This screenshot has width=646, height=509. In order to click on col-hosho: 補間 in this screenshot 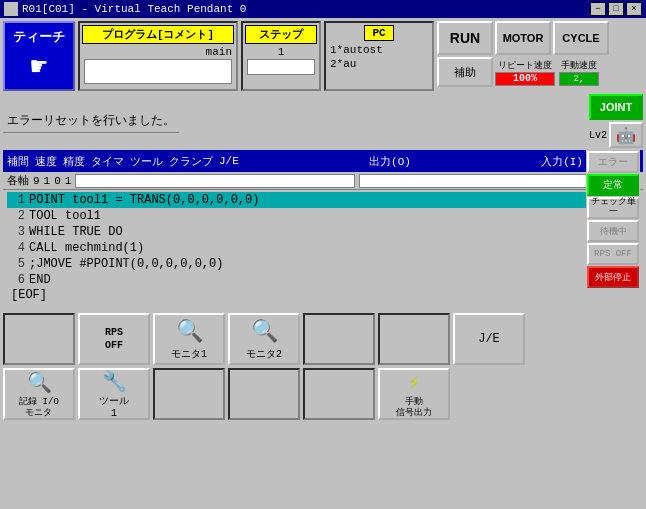, I will do `click(18, 162)`.